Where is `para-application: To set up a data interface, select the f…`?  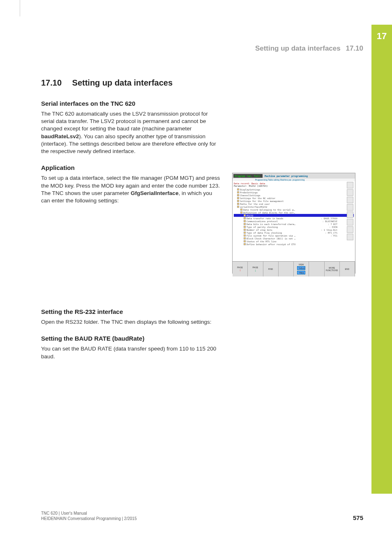 para-application: To set up a data interface, select the f… is located at coordinates (131, 189).